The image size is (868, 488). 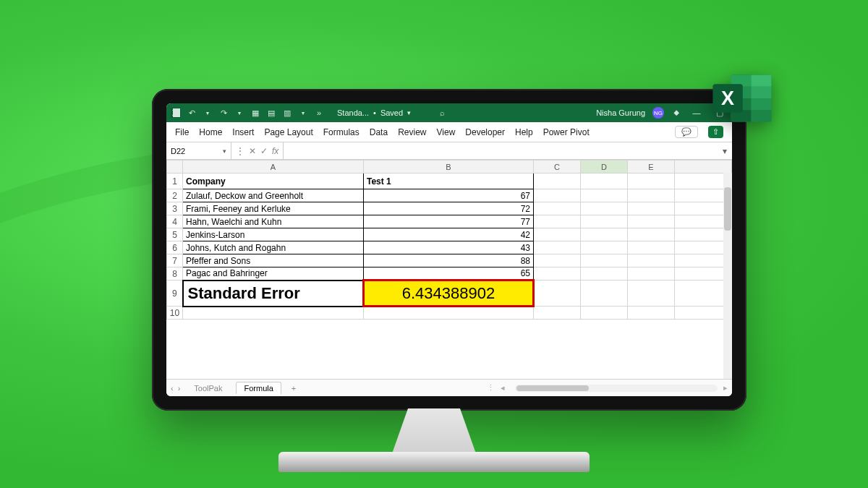 What do you see at coordinates (658, 113) in the screenshot?
I see `avatar: NG` at bounding box center [658, 113].